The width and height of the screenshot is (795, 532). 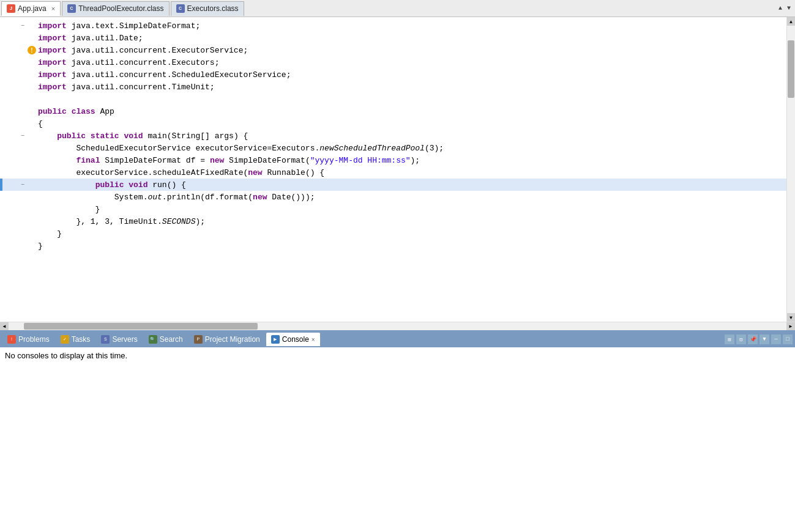 I want to click on console-icon: ▶, so click(x=275, y=339).